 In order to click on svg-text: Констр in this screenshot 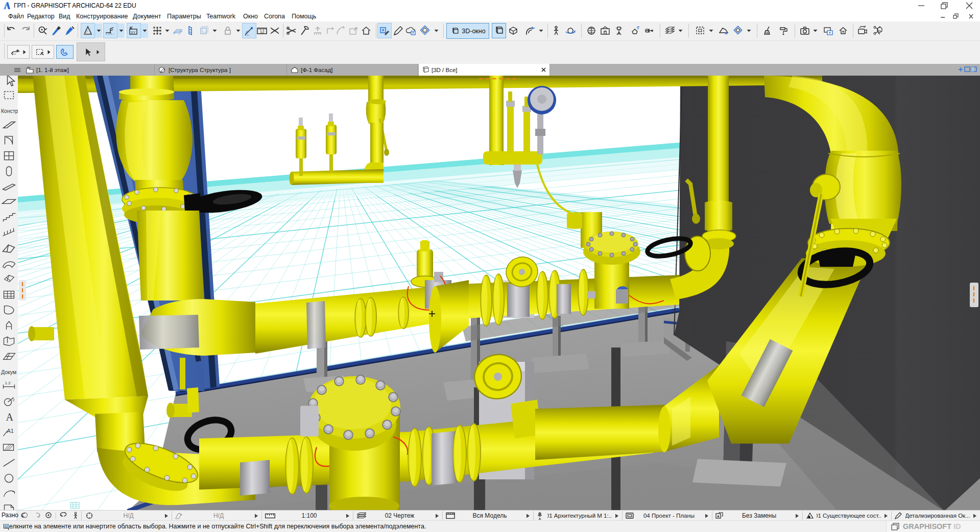, I will do `click(9, 111)`.